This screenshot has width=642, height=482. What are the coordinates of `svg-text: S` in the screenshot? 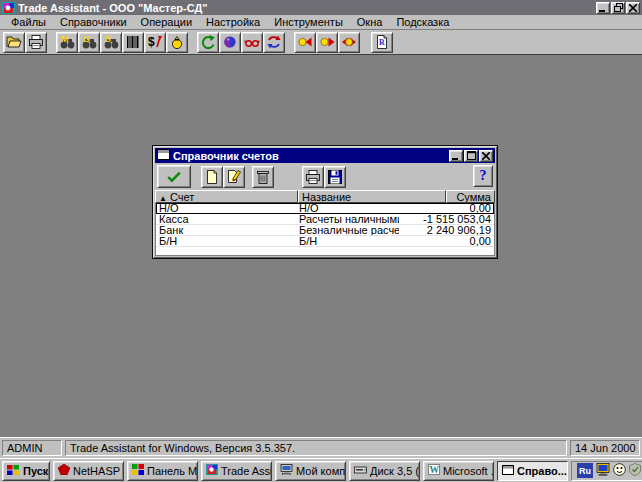 It's located at (108, 39).